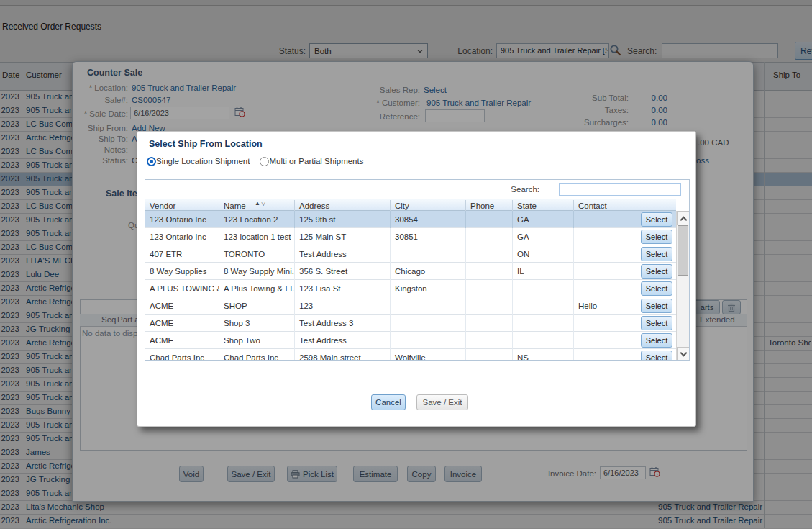 The height and width of the screenshot is (529, 812). What do you see at coordinates (411, 323) in the screenshot?
I see `vendor-row: ACMEShop 3Test Address 3Select` at bounding box center [411, 323].